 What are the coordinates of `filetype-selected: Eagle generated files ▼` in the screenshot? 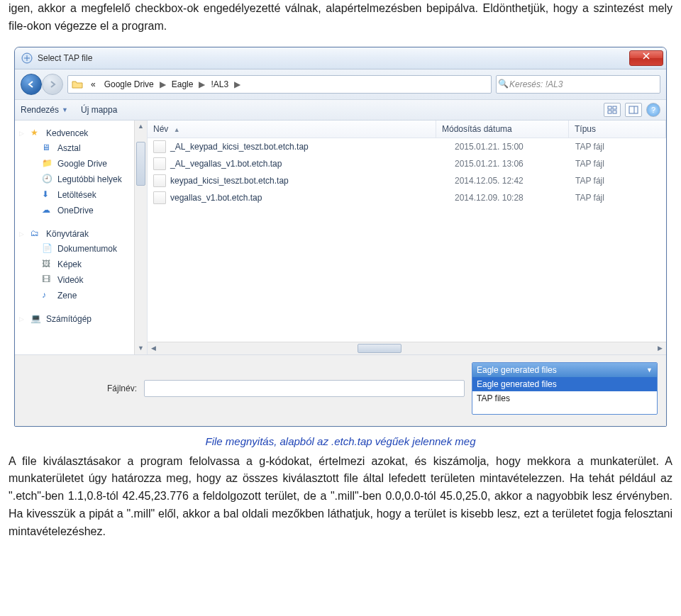 It's located at (565, 370).